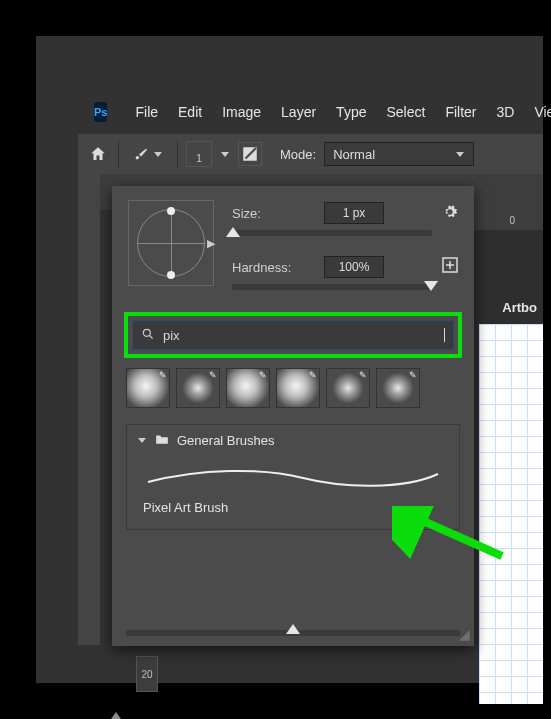 The width and height of the screenshot is (551, 719). Describe the element at coordinates (162, 440) in the screenshot. I see `folder-icon` at that location.